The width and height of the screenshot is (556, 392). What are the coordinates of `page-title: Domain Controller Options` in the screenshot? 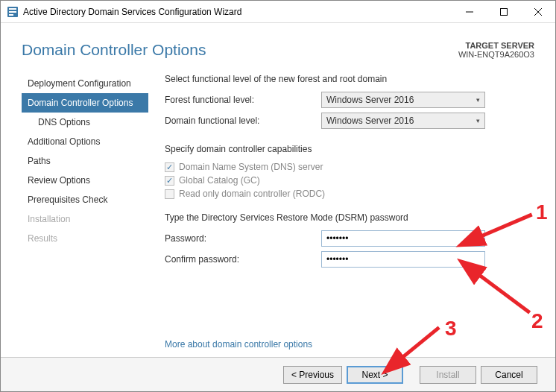 It's located at (113, 50).